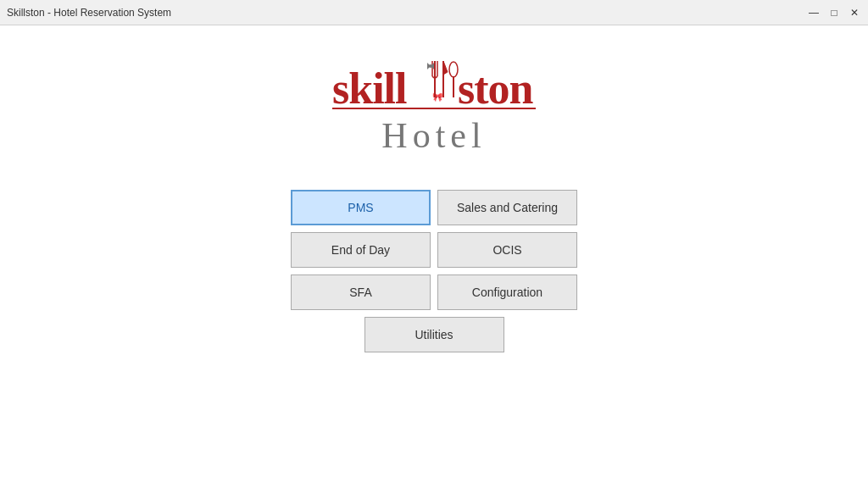 Image resolution: width=868 pixels, height=488 pixels. What do you see at coordinates (370, 88) in the screenshot?
I see `svg-text: skill` at bounding box center [370, 88].